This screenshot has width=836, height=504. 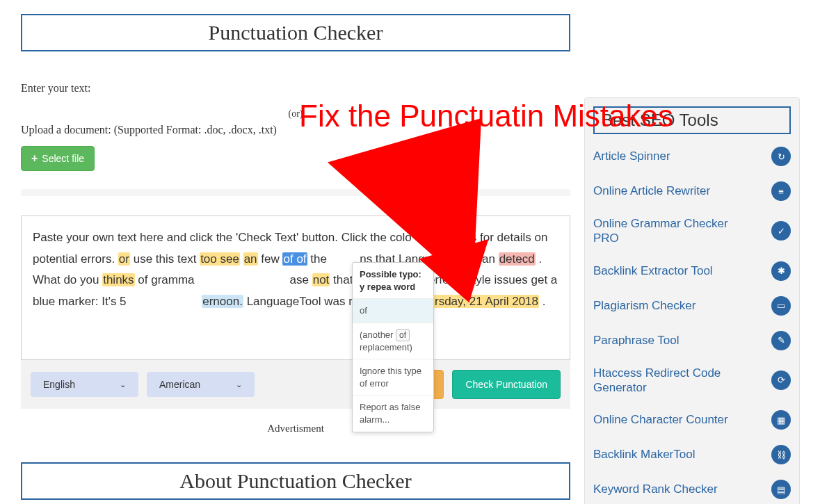 I want to click on sidebar-item-5: Paraphrase Tool✎, so click(x=692, y=341).